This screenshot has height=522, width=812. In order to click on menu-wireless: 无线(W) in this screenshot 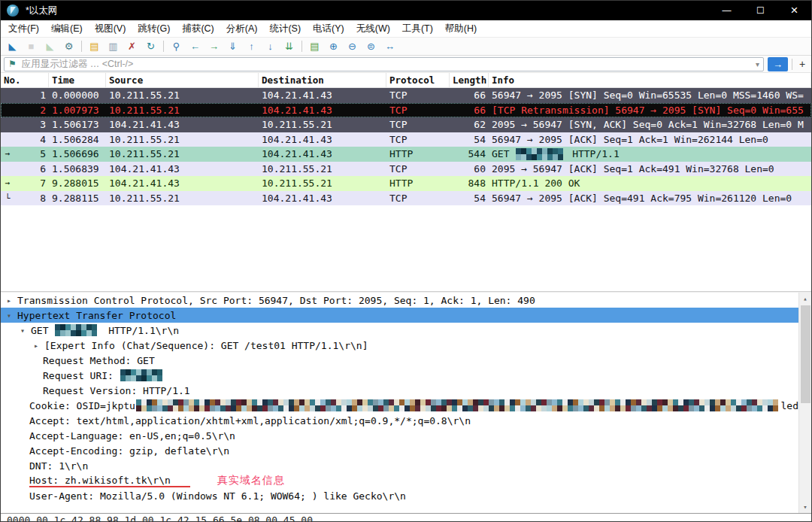, I will do `click(373, 29)`.